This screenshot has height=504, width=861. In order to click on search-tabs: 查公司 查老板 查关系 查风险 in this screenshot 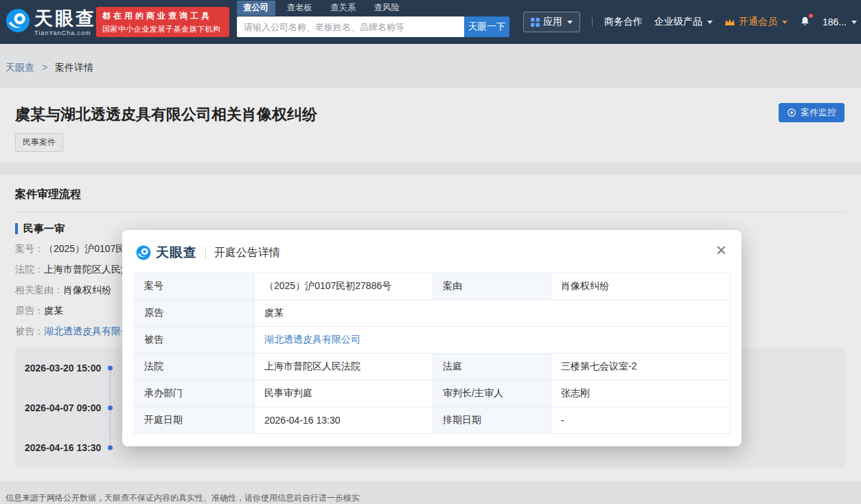, I will do `click(374, 9)`.